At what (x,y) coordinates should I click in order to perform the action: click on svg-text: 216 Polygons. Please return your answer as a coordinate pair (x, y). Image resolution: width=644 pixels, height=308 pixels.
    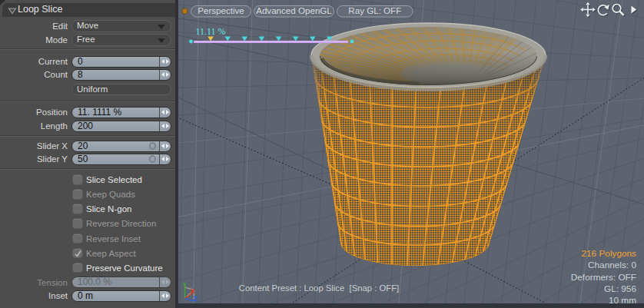
    Looking at the image, I should click on (609, 253).